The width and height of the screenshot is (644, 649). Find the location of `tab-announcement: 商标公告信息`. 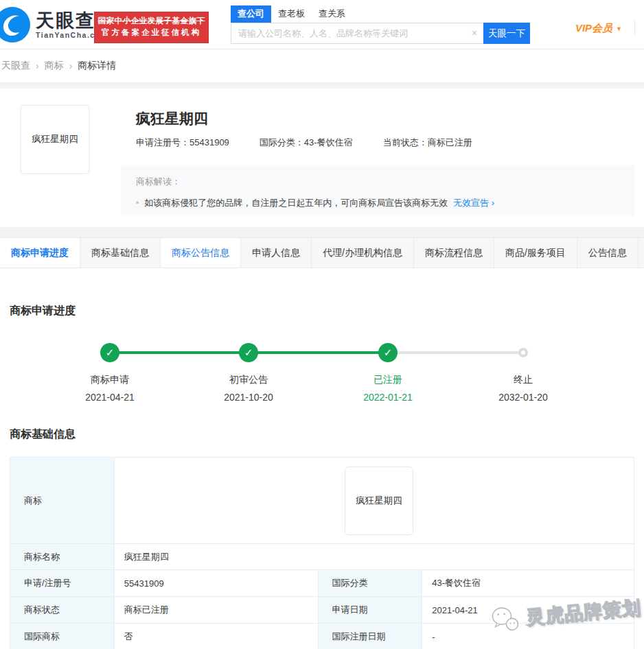

tab-announcement: 商标公告信息 is located at coordinates (200, 252).